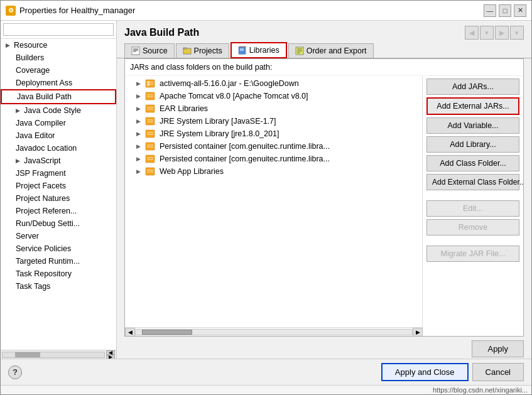 The height and width of the screenshot is (395, 532). I want to click on tree-item: ▶ EAR Libraries, so click(274, 109).